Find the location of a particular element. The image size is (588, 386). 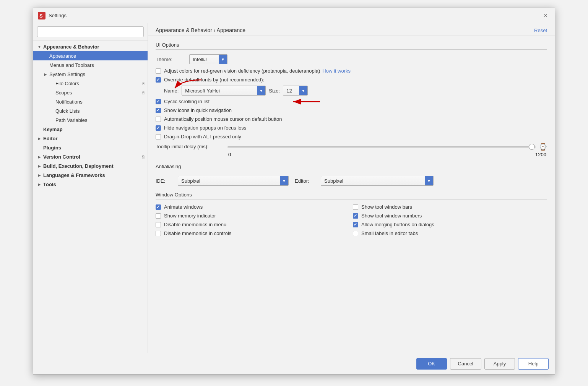

slider-track is located at coordinates (382, 147).